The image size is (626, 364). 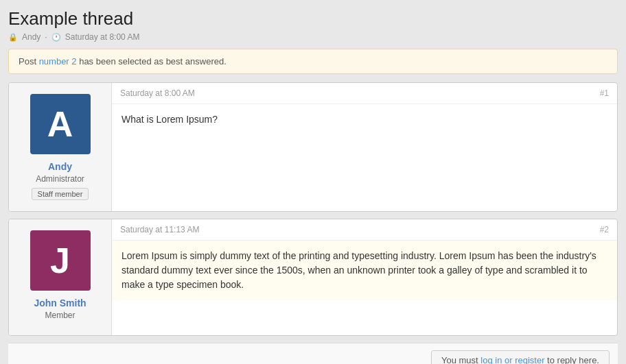 I want to click on reply-button: You must log in or register to reply her…, so click(x=520, y=357).